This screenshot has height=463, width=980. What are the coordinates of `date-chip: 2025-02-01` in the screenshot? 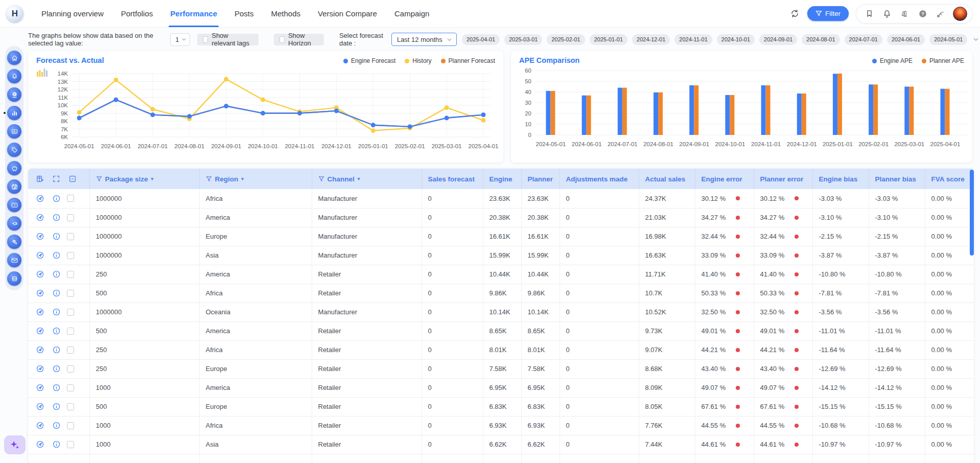 It's located at (566, 40).